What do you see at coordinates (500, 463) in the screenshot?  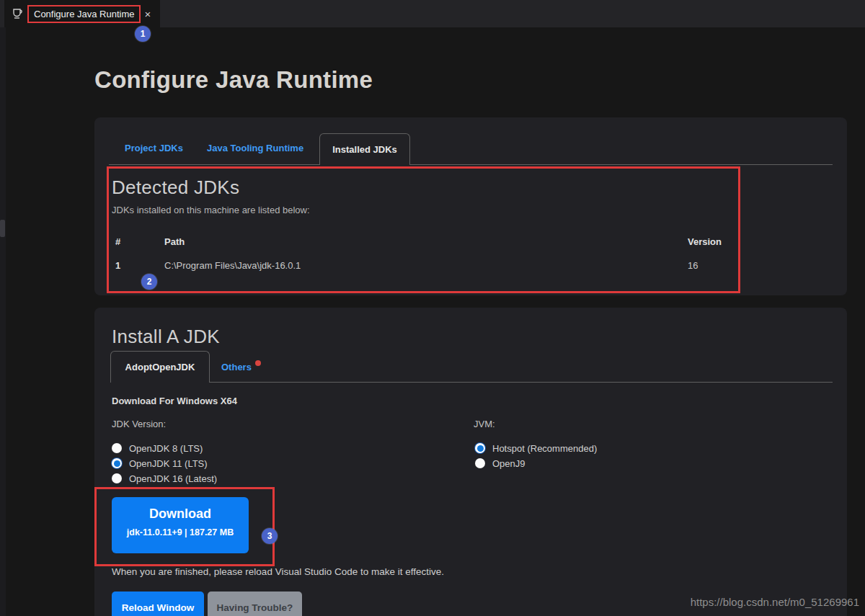 I see `radio-openj9: OpenJ9` at bounding box center [500, 463].